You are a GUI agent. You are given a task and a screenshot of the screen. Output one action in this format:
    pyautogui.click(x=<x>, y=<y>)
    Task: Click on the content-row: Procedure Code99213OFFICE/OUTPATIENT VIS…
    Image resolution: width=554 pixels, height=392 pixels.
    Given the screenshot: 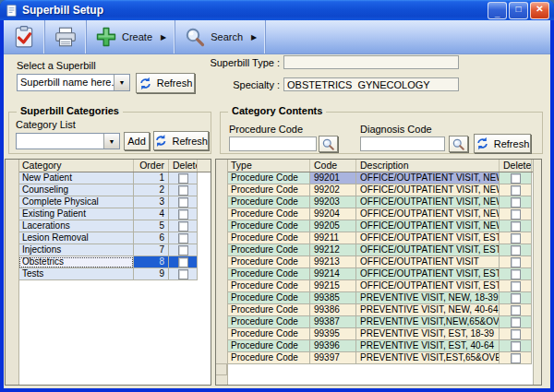 What is the action you would take?
    pyautogui.click(x=379, y=262)
    